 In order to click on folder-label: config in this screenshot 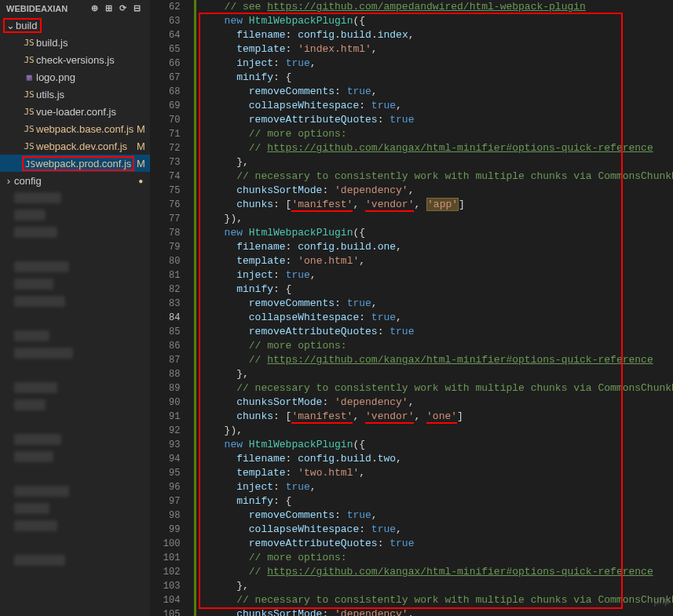, I will do `click(74, 180)`.